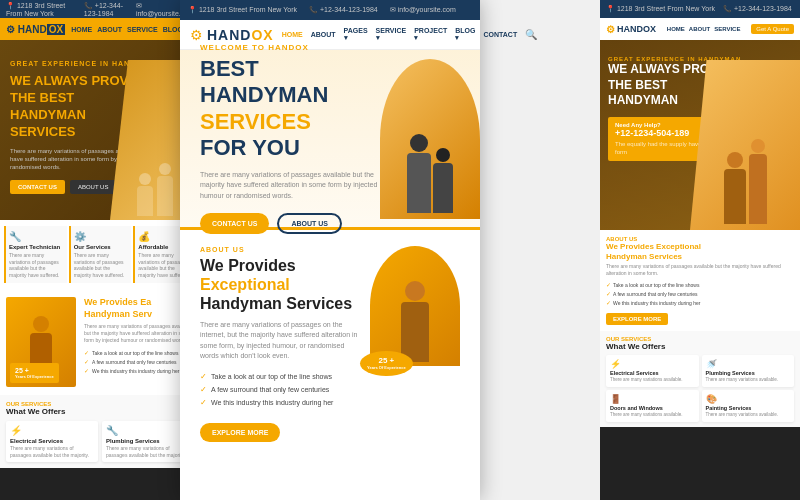  What do you see at coordinates (139, 352) in the screenshot?
I see `check-1-left: Take a look at our top of the line shows` at bounding box center [139, 352].